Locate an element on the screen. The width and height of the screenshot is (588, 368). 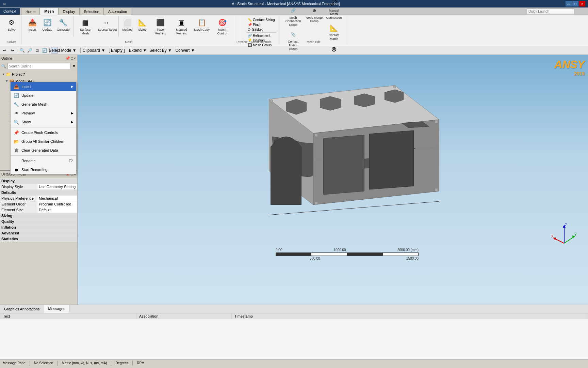
toolbar-zoom-in: 🔍 is located at coordinates (22, 50).